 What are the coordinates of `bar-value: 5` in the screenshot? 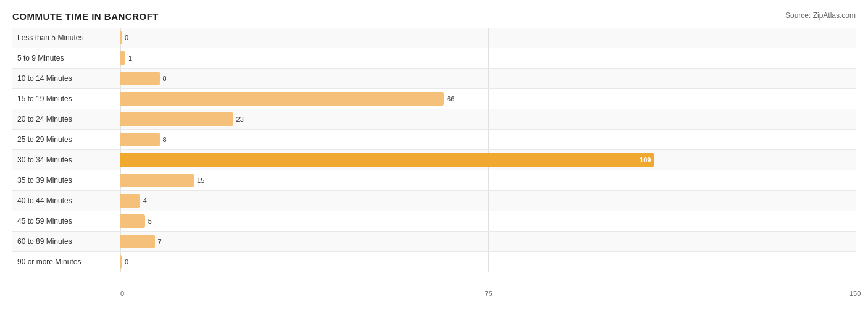 It's located at (150, 221).